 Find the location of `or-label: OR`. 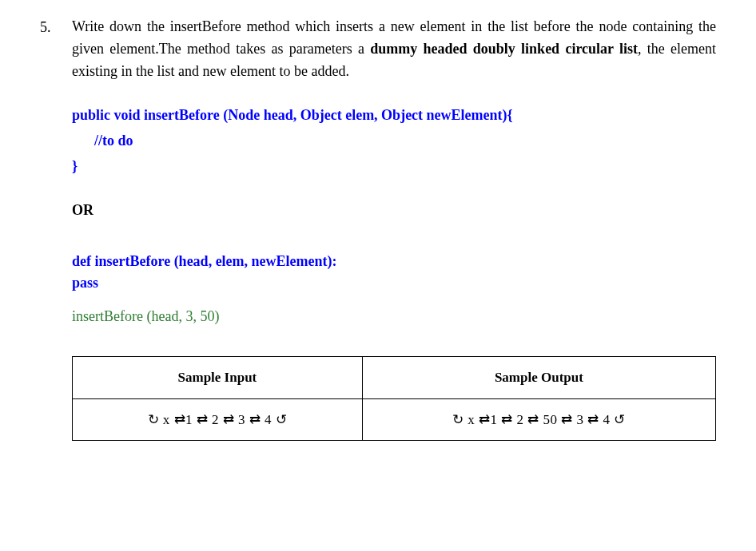

or-label: OR is located at coordinates (394, 211).